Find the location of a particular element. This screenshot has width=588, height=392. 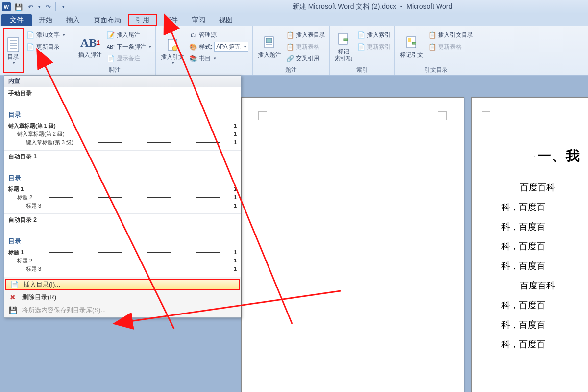

insert-citation-button: 插入引文 ▾ is located at coordinates (172, 51).